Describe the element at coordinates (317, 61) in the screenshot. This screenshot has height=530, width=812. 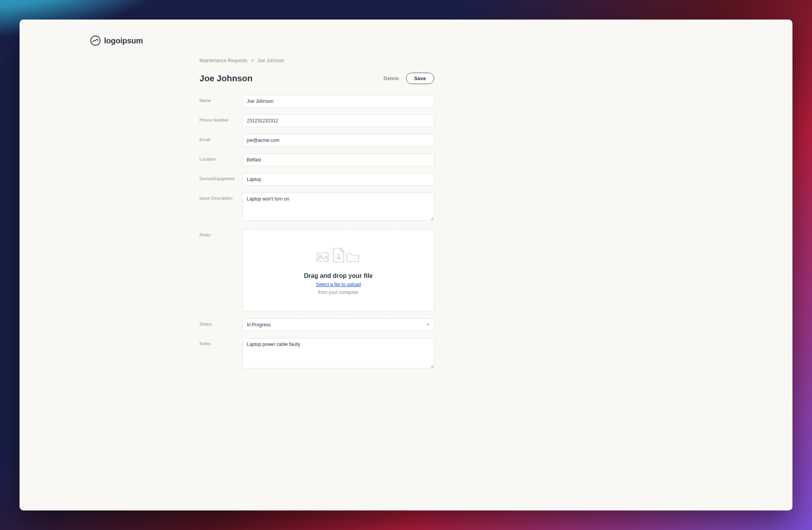
I see `breadcrumb: Maintenance Requests > Joe Johnson` at that location.